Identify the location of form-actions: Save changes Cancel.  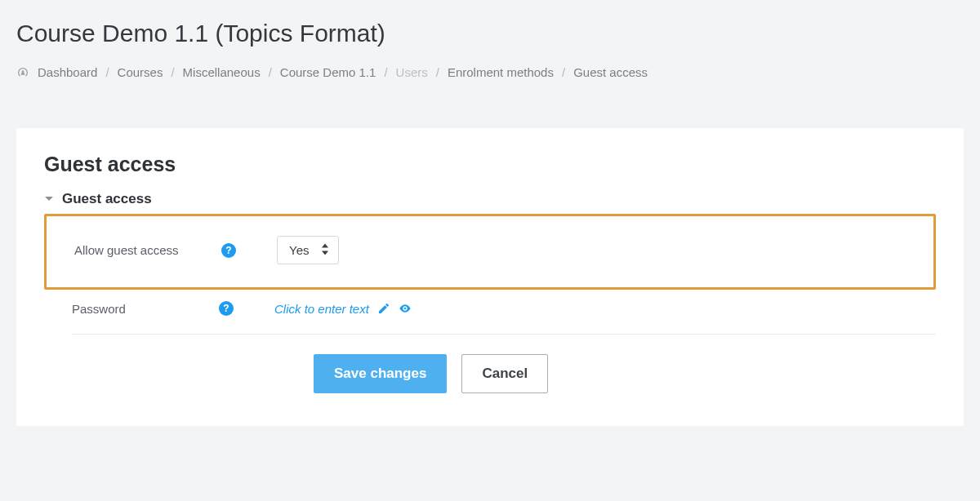
(490, 374).